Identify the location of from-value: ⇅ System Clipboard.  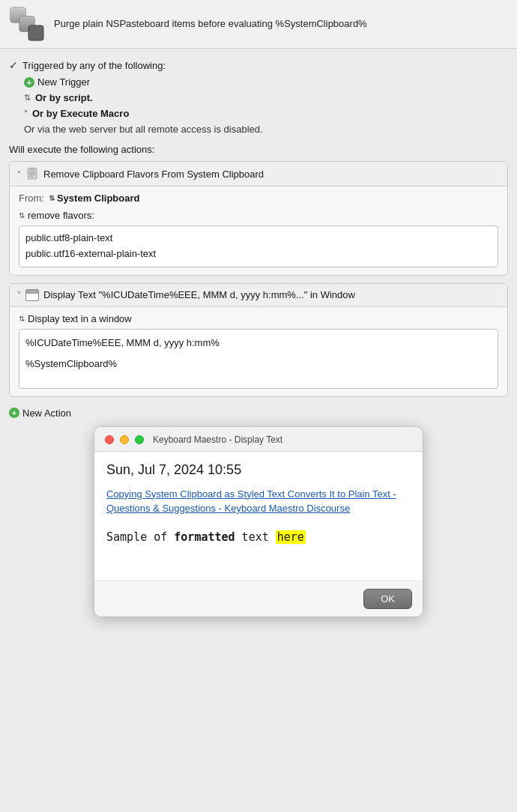
(94, 198).